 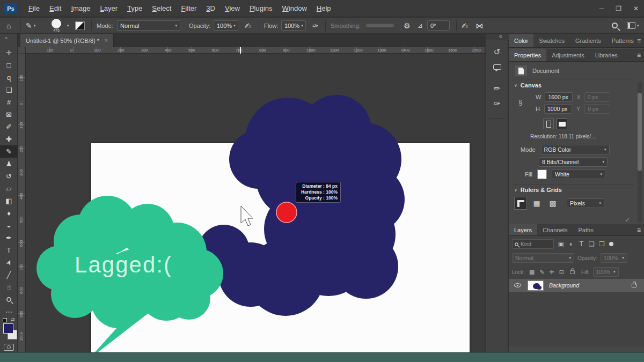 I want to click on orientation-landscape-button, so click(x=562, y=124).